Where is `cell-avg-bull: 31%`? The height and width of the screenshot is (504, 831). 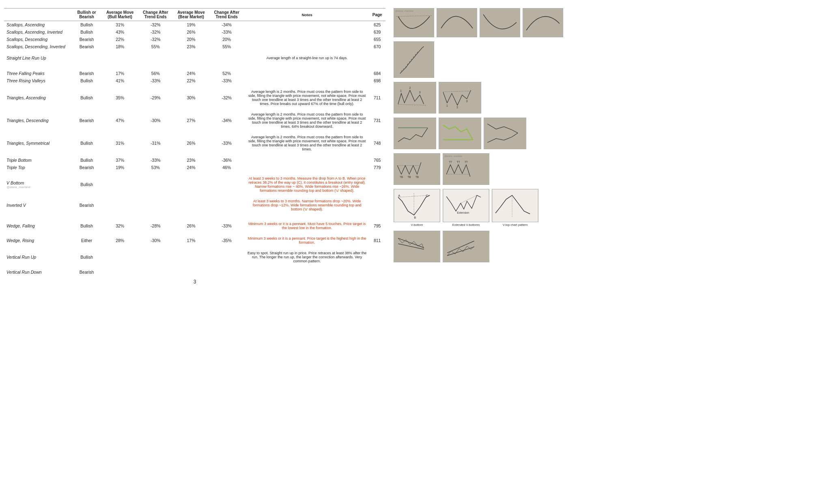 cell-avg-bull: 31% is located at coordinates (120, 25).